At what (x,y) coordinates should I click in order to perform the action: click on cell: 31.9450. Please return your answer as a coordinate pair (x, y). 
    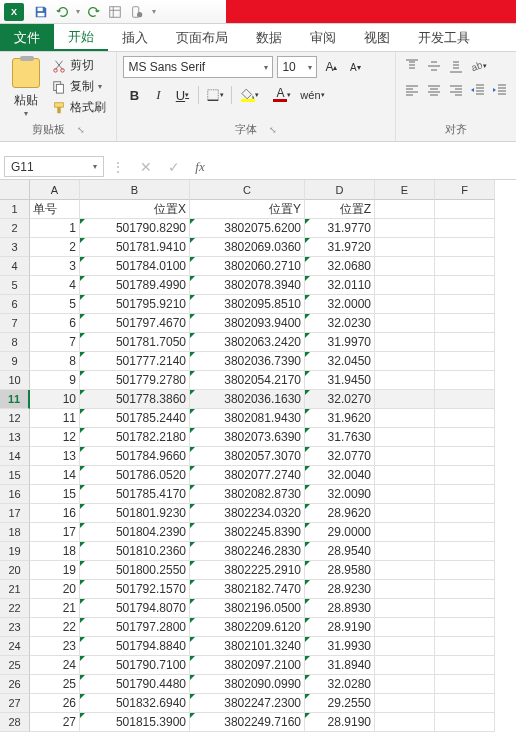
    Looking at the image, I should click on (340, 380).